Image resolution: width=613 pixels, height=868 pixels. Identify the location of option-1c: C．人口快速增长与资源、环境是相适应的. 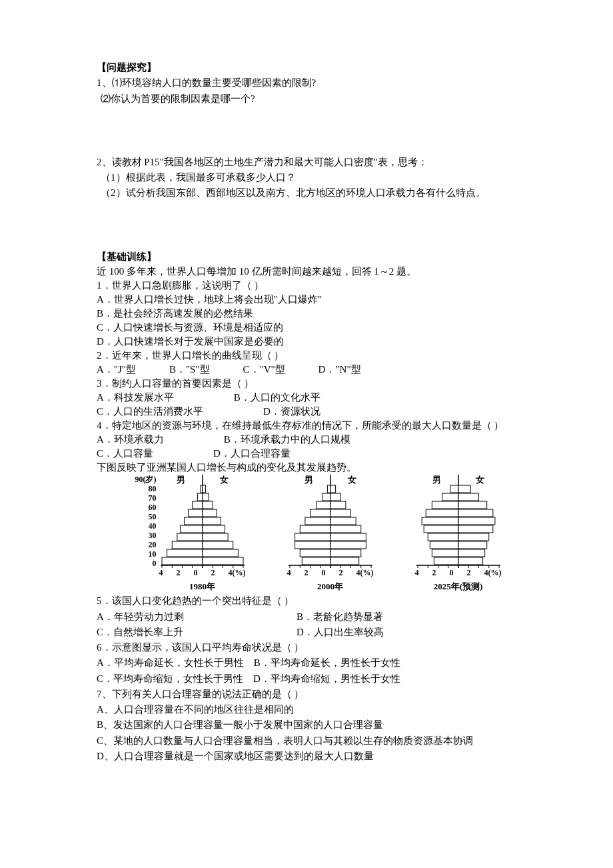
(314, 328).